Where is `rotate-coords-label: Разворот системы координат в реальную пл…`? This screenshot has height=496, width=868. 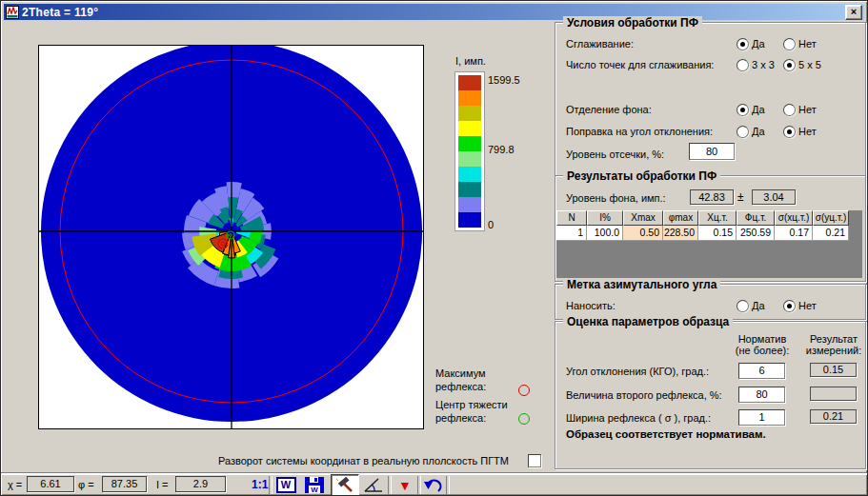 rotate-coords-label: Разворот системы координат в реальную пл… is located at coordinates (364, 461).